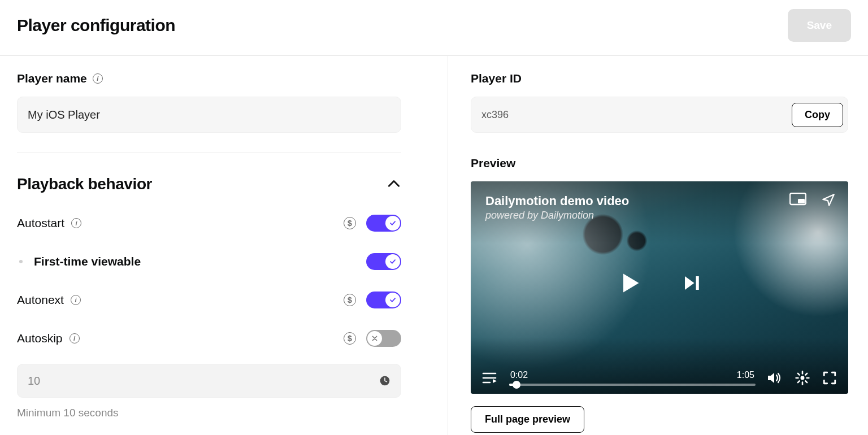 The height and width of the screenshot is (435, 868). I want to click on autonext-label: Autonext, so click(41, 300).